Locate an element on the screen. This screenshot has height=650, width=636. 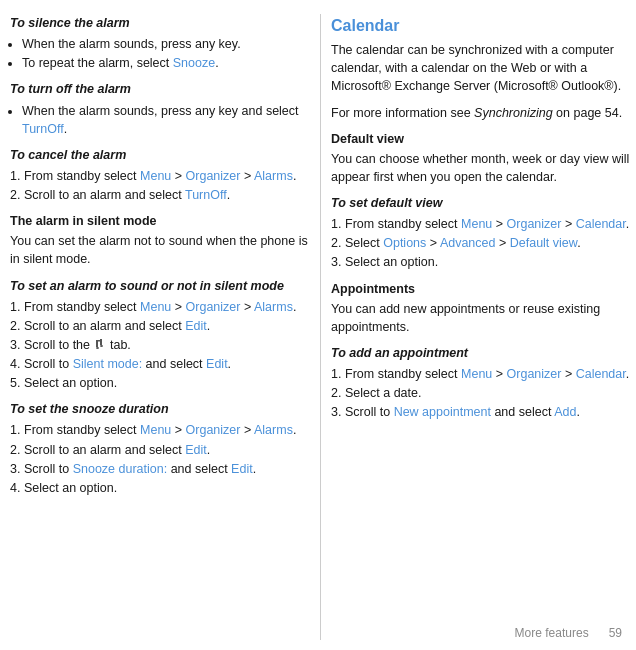
edit-link-2: Edit is located at coordinates (217, 364).